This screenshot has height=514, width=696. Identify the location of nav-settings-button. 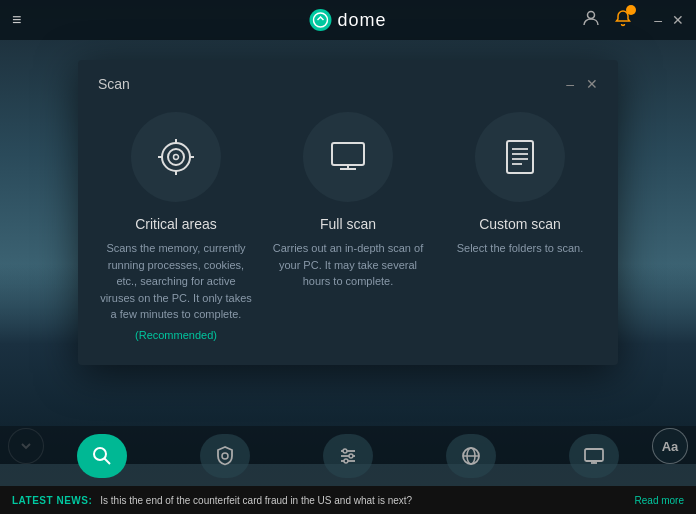
(348, 456).